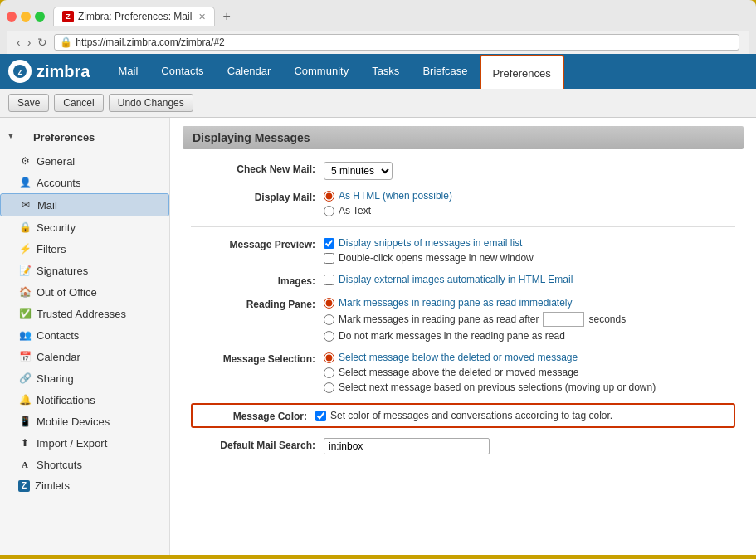 Image resolution: width=756 pixels, height=559 pixels. What do you see at coordinates (85, 357) in the screenshot?
I see `sidebar-item-calendar: 📅 Calendar` at bounding box center [85, 357].